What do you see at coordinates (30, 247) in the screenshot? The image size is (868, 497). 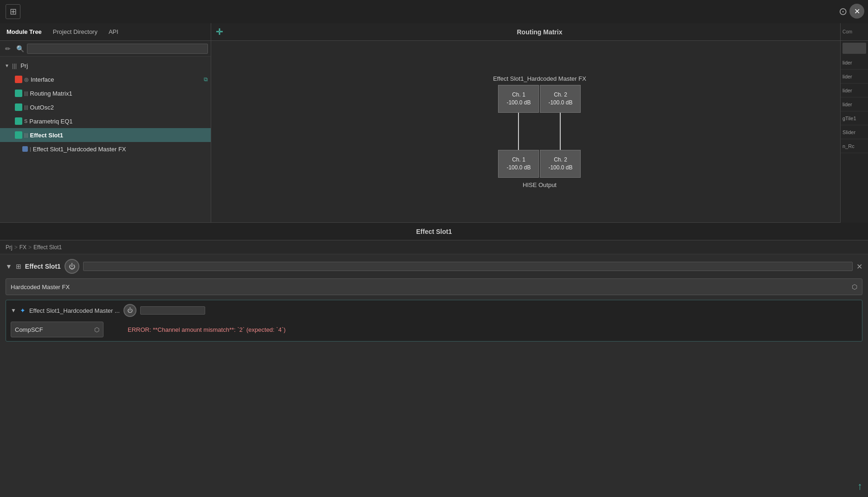 I see `breadcrumb-sep2: >` at bounding box center [30, 247].